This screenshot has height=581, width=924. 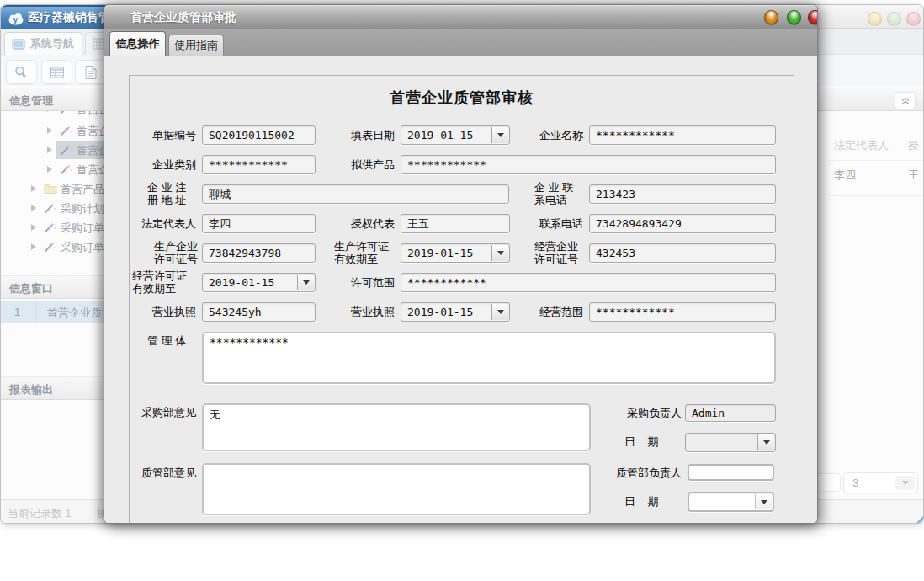 What do you see at coordinates (396, 428) in the screenshot?
I see `purchase-opinion-textarea: 无` at bounding box center [396, 428].